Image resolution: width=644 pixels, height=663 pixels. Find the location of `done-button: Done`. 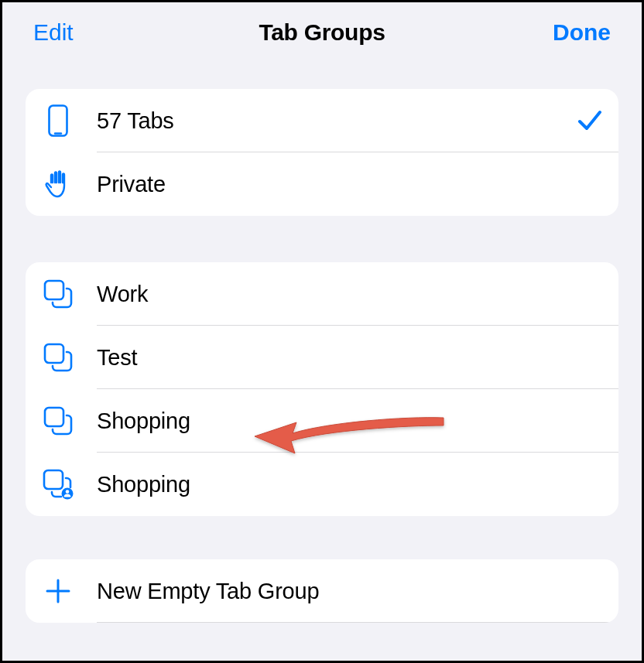

done-button: Done is located at coordinates (582, 32).